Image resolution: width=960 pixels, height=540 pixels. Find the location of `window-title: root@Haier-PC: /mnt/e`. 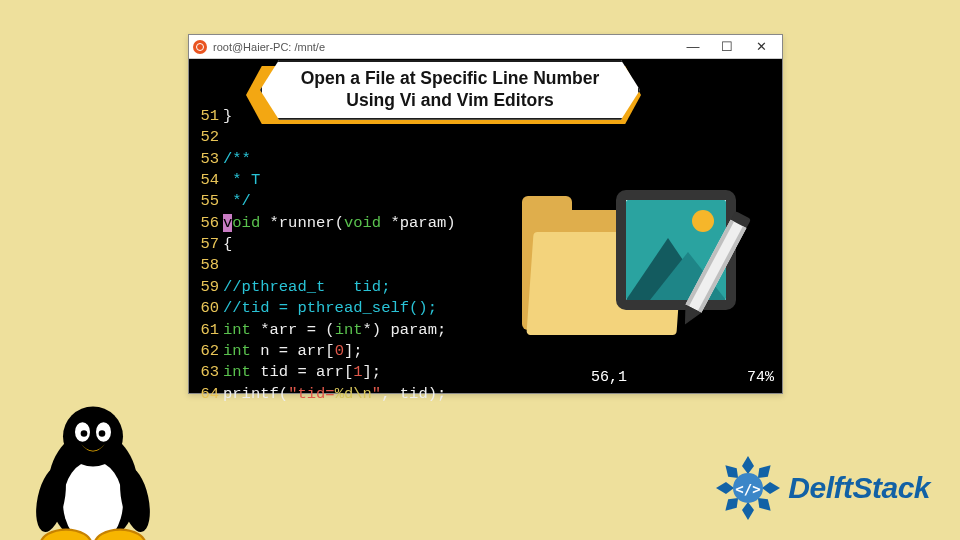

window-title: root@Haier-PC: /mnt/e is located at coordinates (444, 47).